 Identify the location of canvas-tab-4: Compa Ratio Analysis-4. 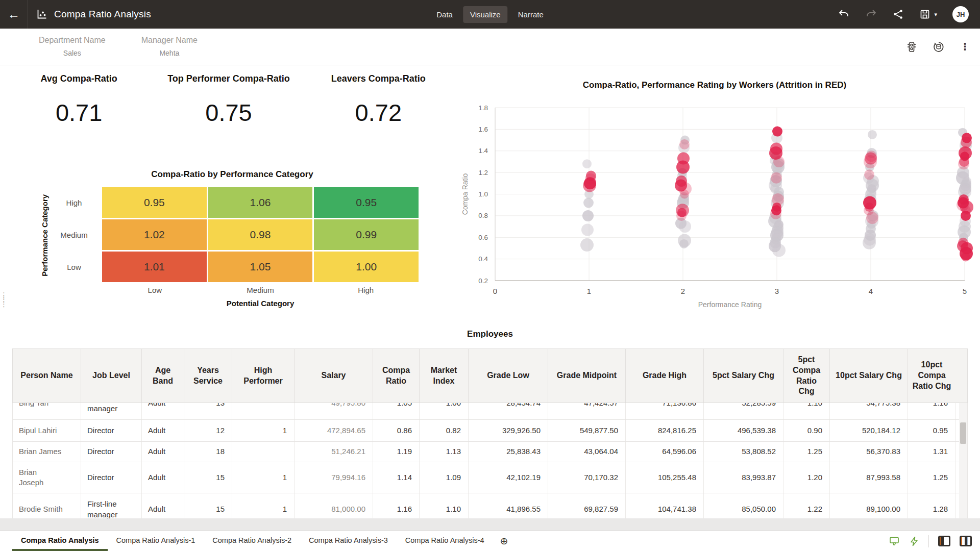
(445, 541).